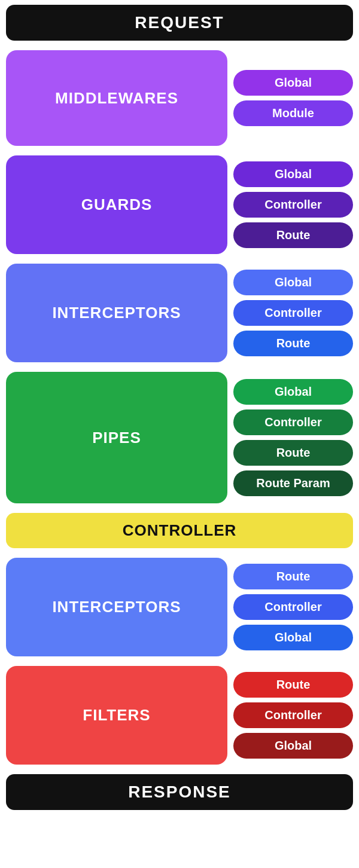 Image resolution: width=359 pixels, height=868 pixels. Describe the element at coordinates (293, 685) in the screenshot. I see `filters-route-pill: Route` at that location.